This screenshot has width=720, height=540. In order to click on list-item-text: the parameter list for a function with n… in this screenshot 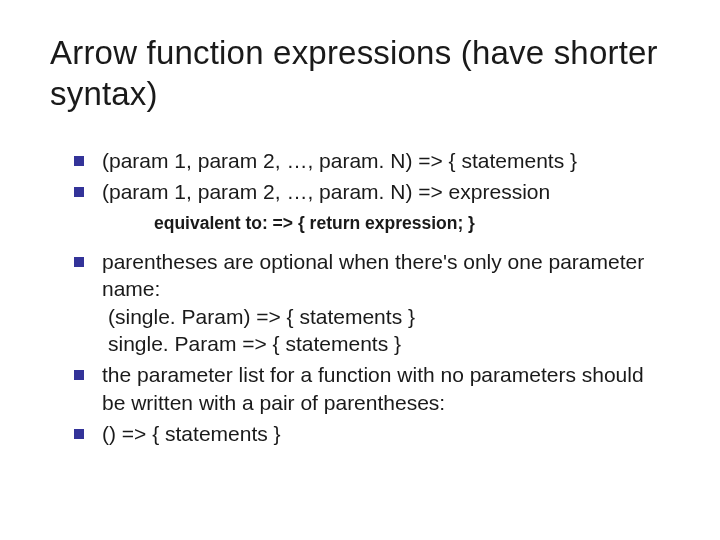, I will do `click(386, 388)`.